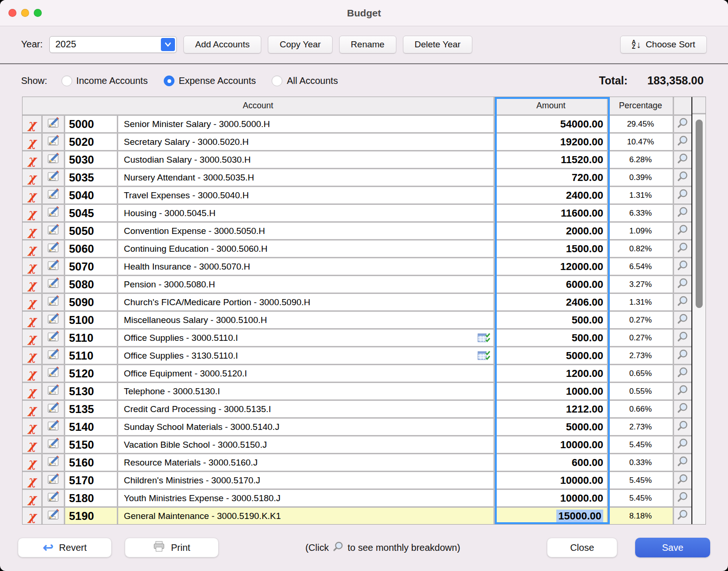 The width and height of the screenshot is (728, 571). I want to click on close-button: Close, so click(582, 548).